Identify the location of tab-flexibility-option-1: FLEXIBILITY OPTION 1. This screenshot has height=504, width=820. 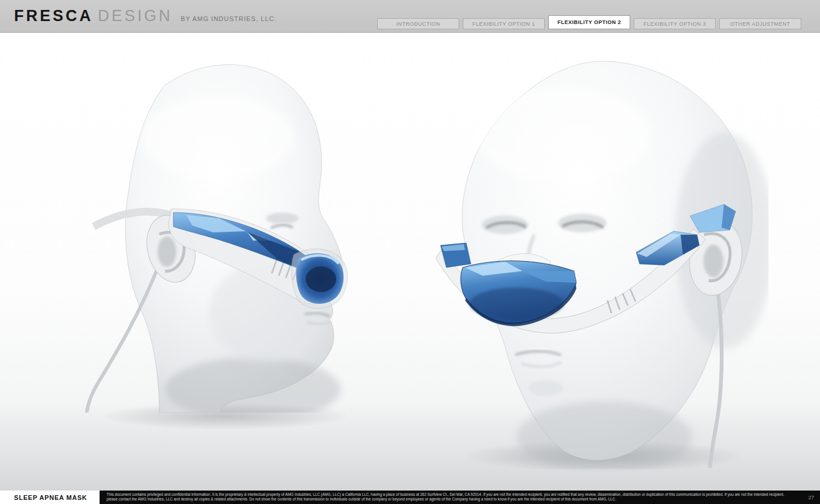
(504, 23).